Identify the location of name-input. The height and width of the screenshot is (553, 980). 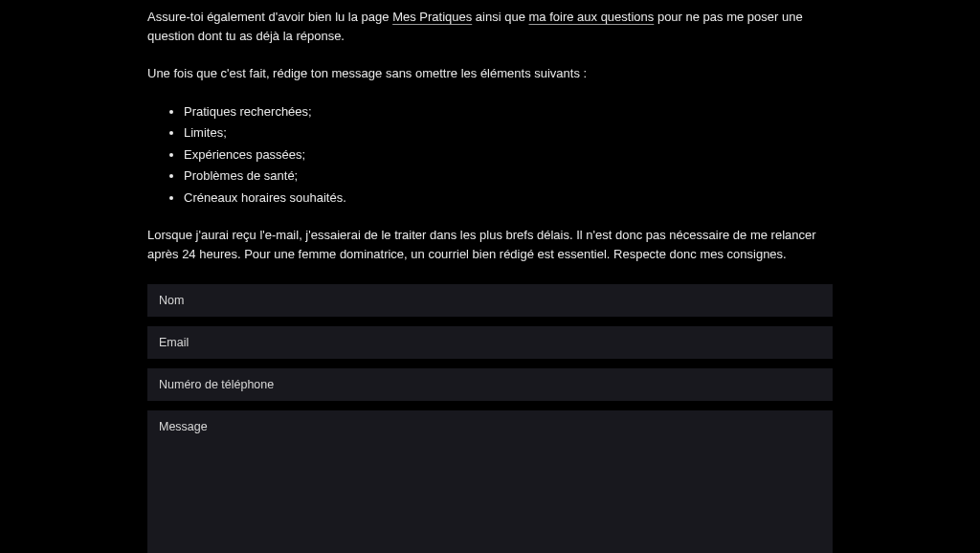
(490, 300).